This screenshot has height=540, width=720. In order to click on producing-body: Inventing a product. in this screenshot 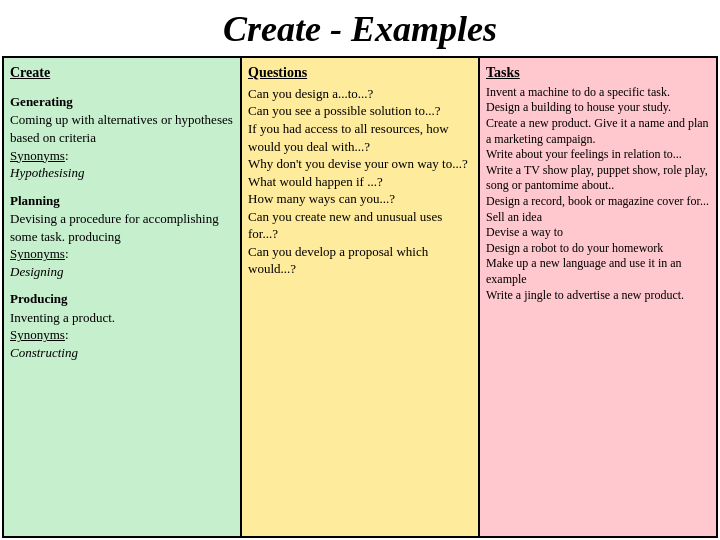, I will do `click(122, 318)`.